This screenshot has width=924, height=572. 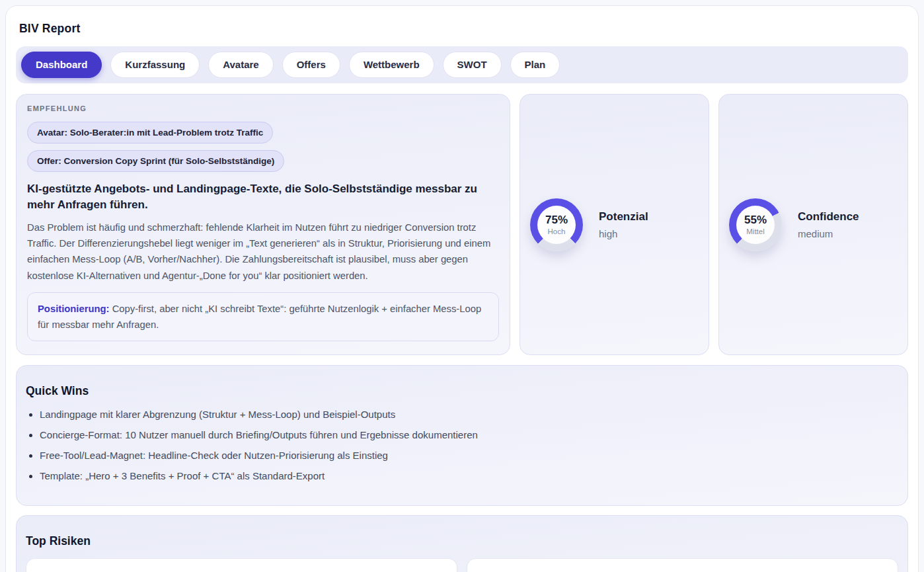 What do you see at coordinates (74, 309) in the screenshot?
I see `positioning-label: Positionierung:` at bounding box center [74, 309].